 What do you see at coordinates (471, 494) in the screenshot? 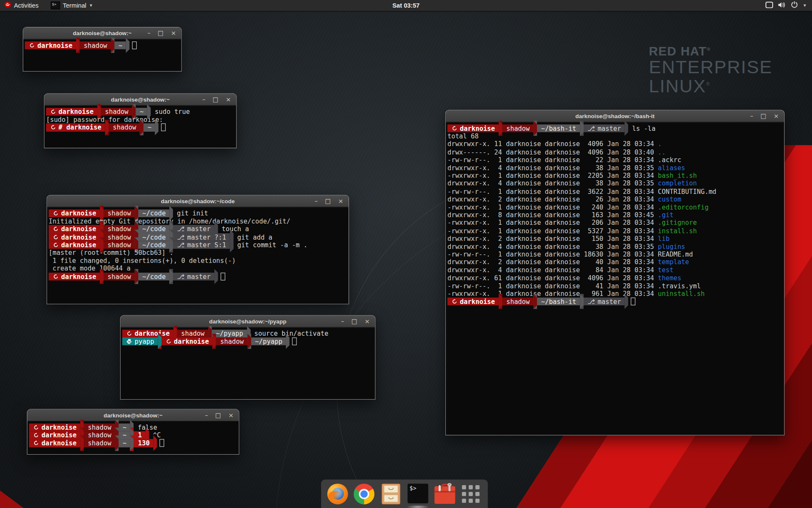
I see `dock-app-grid-icon` at bounding box center [471, 494].